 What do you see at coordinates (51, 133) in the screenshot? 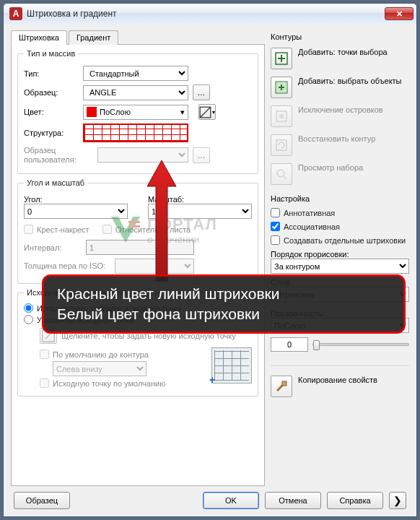
I see `structure-label: Структура:` at bounding box center [51, 133].